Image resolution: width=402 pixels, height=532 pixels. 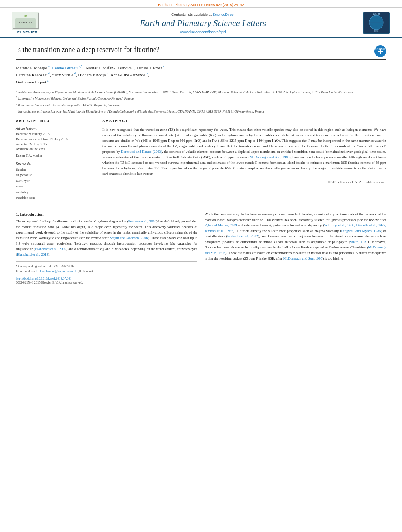 What do you see at coordinates (55, 121) in the screenshot?
I see `article-info-heading: ARTICLE INFO` at bounding box center [55, 121].